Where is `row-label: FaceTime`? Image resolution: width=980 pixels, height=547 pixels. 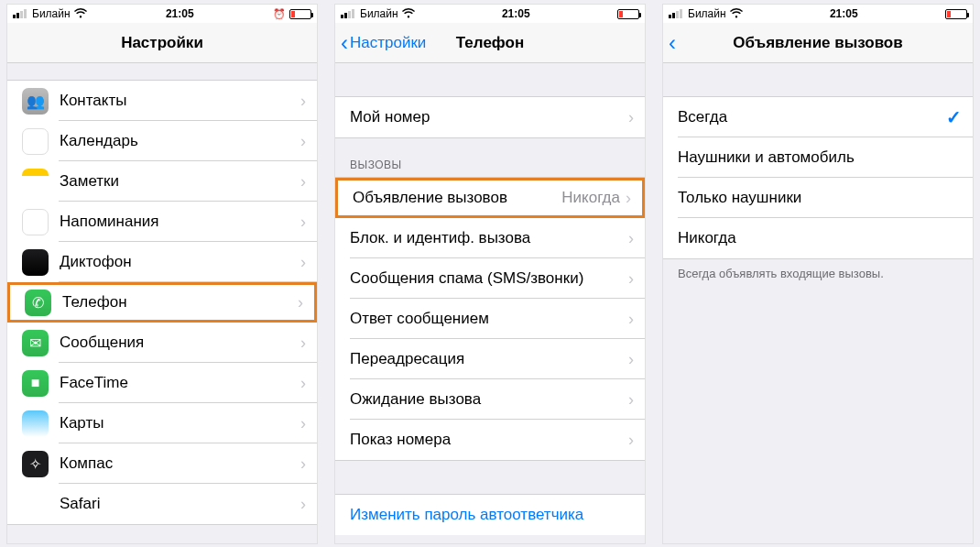 row-label: FaceTime is located at coordinates (180, 383).